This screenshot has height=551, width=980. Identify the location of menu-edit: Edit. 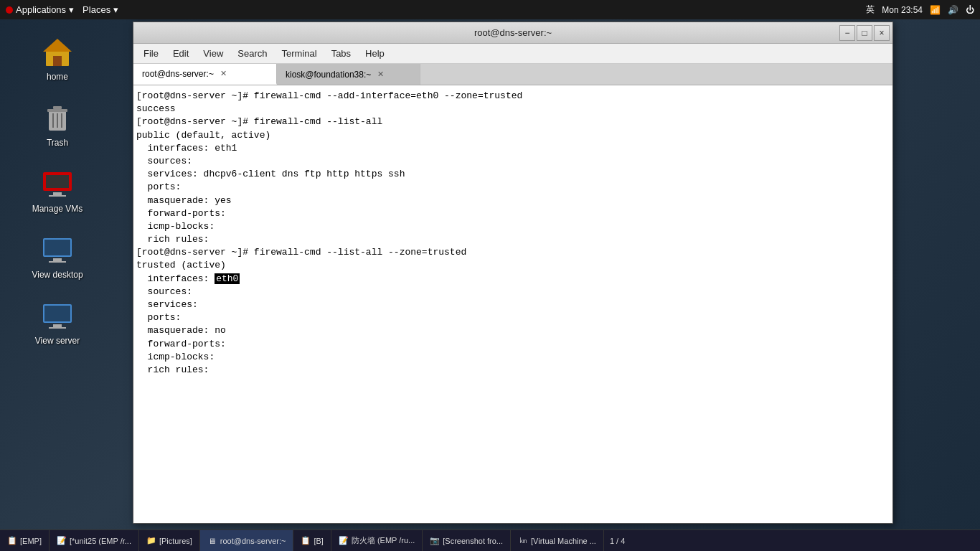
(181, 53).